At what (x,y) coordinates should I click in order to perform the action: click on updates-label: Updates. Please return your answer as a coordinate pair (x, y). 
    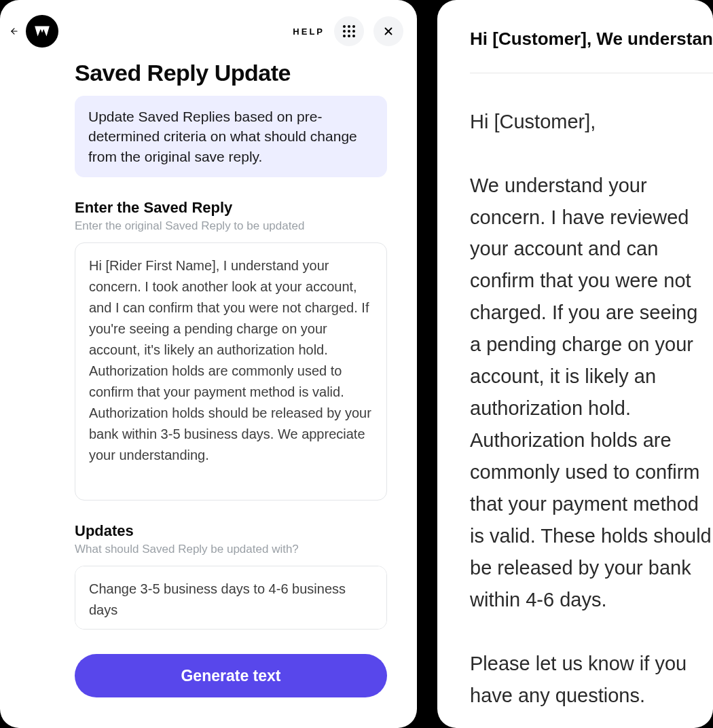
    Looking at the image, I should click on (231, 531).